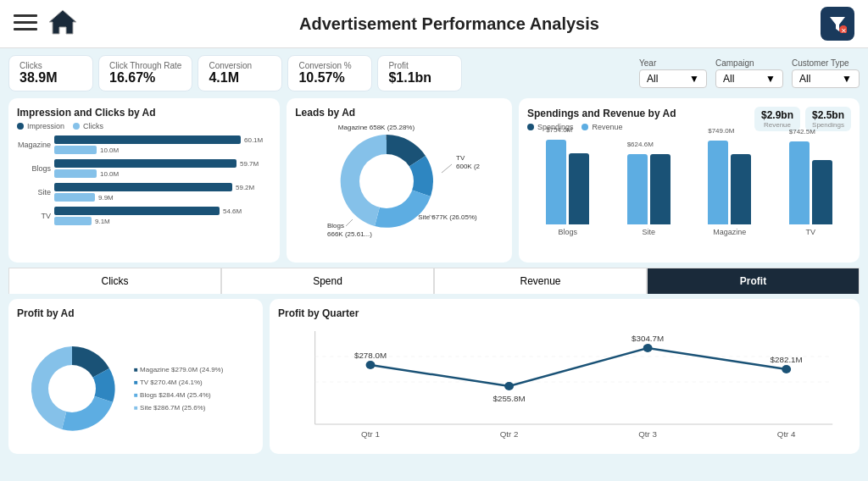  Describe the element at coordinates (175, 395) in the screenshot. I see `profit-ad-blogs-label: Blogs $284.4M (25.4%)` at that location.